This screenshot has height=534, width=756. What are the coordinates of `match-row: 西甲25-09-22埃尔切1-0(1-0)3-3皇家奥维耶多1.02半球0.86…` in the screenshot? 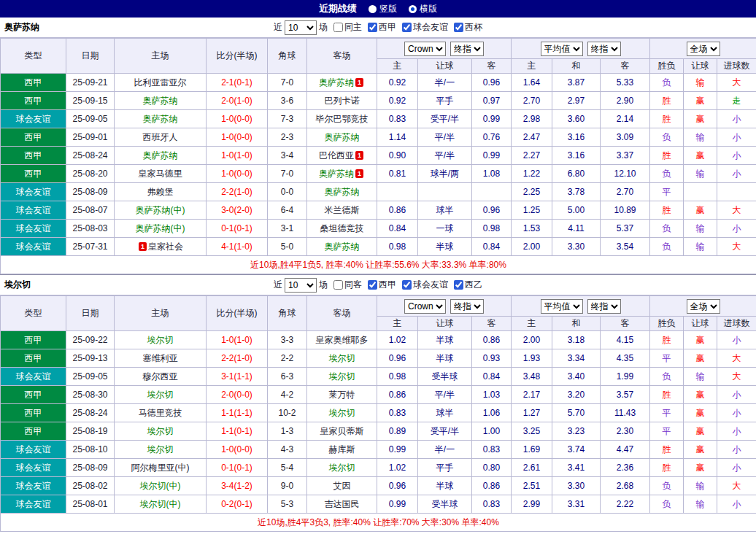 It's located at (378, 340).